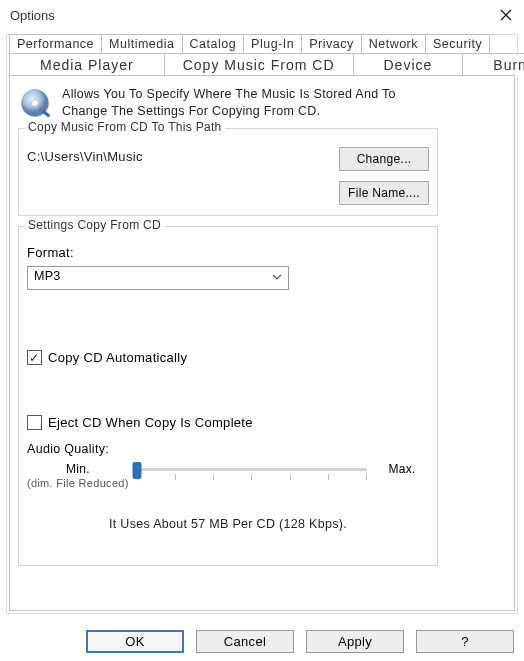  Describe the element at coordinates (245, 642) in the screenshot. I see `cancel-button: Cancel` at that location.